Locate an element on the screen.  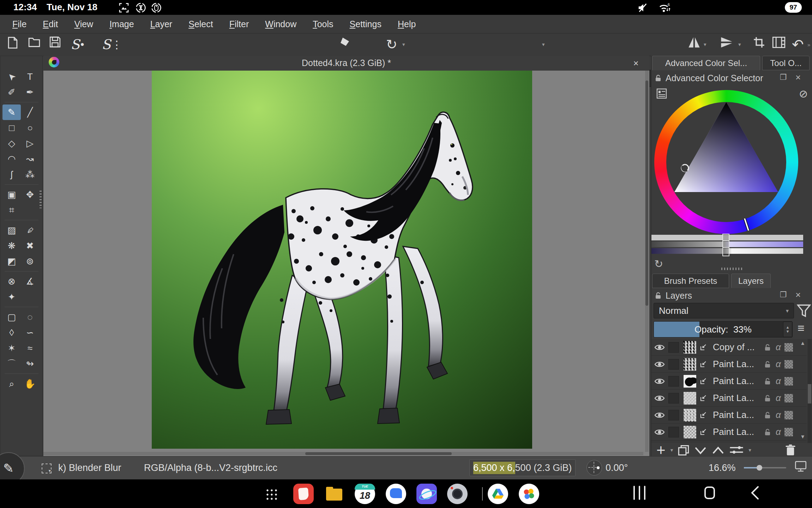
menu-filter: Filter is located at coordinates (239, 24).